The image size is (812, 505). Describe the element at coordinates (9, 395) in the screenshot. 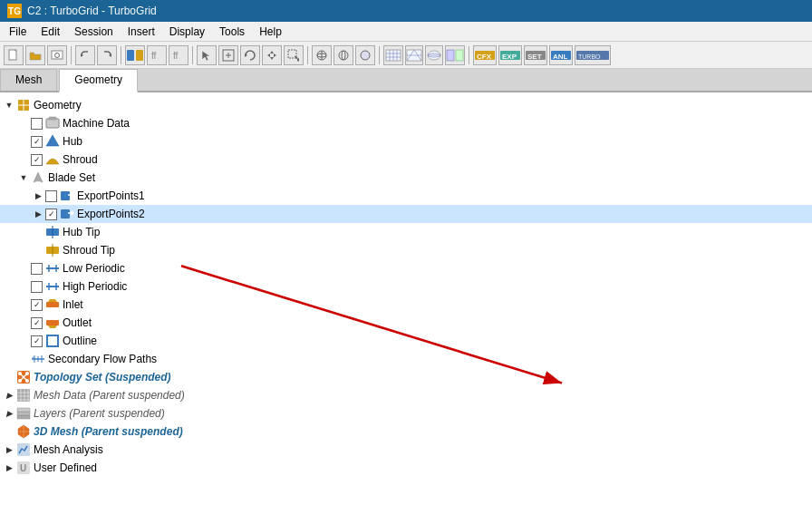

I see `expand-mesh-data: ▶` at that location.